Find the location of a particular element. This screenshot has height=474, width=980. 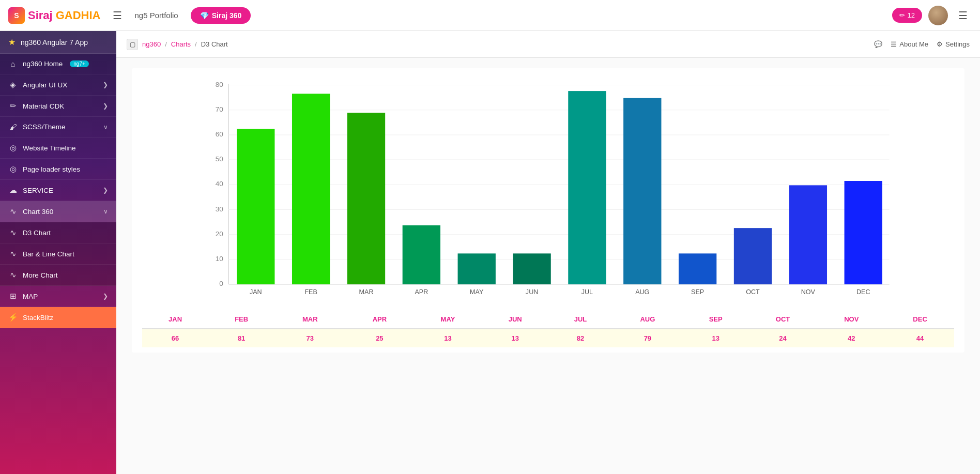

top-navigation: S SirajGADHIA ☰ ng5 Portfolio 💎 Siraj 36… is located at coordinates (490, 16).